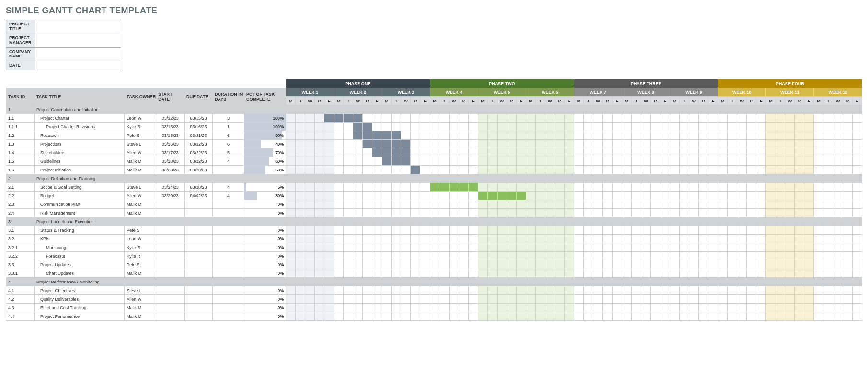 The height and width of the screenshot is (373, 868). I want to click on task-title: Risk Management, so click(79, 213).